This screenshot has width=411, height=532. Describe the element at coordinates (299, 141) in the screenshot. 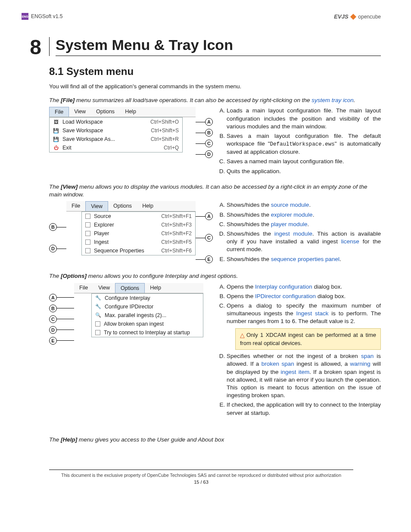

I see `file-description-list: Loads a main layout configuration file. …` at that location.